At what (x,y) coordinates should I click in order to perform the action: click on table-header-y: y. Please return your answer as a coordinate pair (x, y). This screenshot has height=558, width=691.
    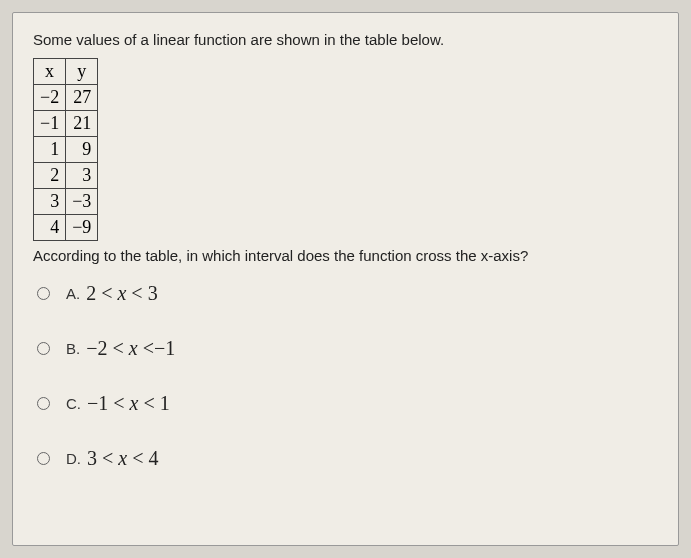
    Looking at the image, I should click on (82, 72).